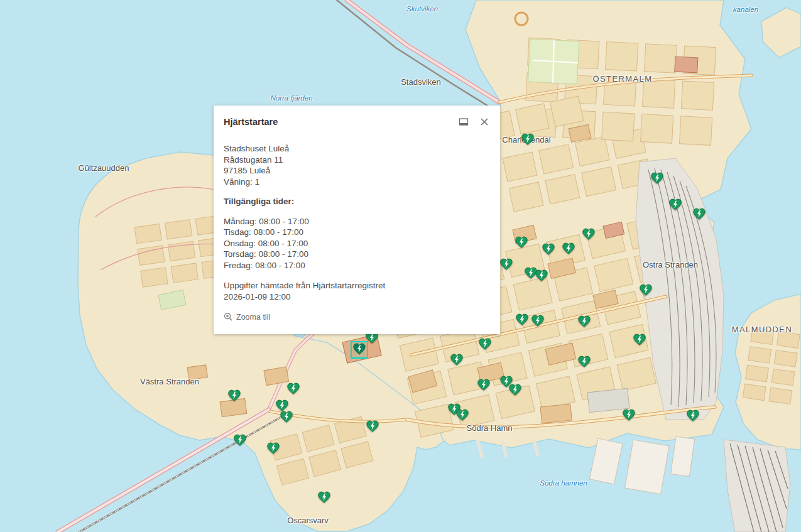 This screenshot has height=532, width=801. Describe the element at coordinates (357, 297) in the screenshot. I see `source-timestamp: 2026-01-09 12:00` at that location.